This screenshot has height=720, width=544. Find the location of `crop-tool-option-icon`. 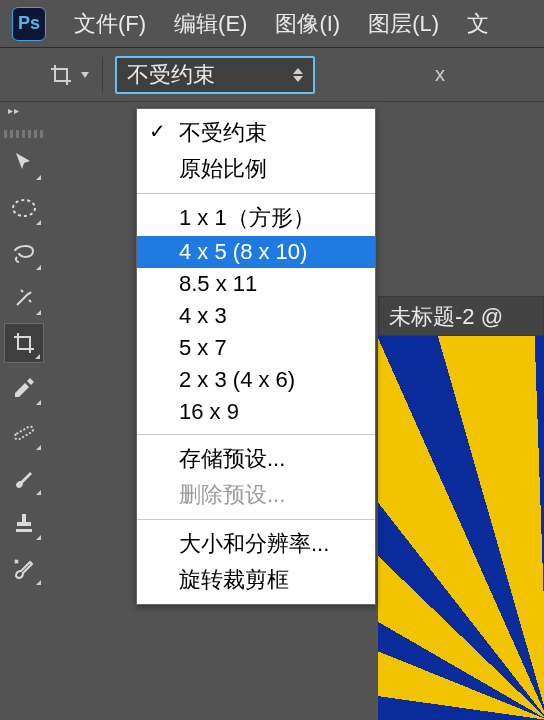

crop-tool-option-icon is located at coordinates (69, 75).